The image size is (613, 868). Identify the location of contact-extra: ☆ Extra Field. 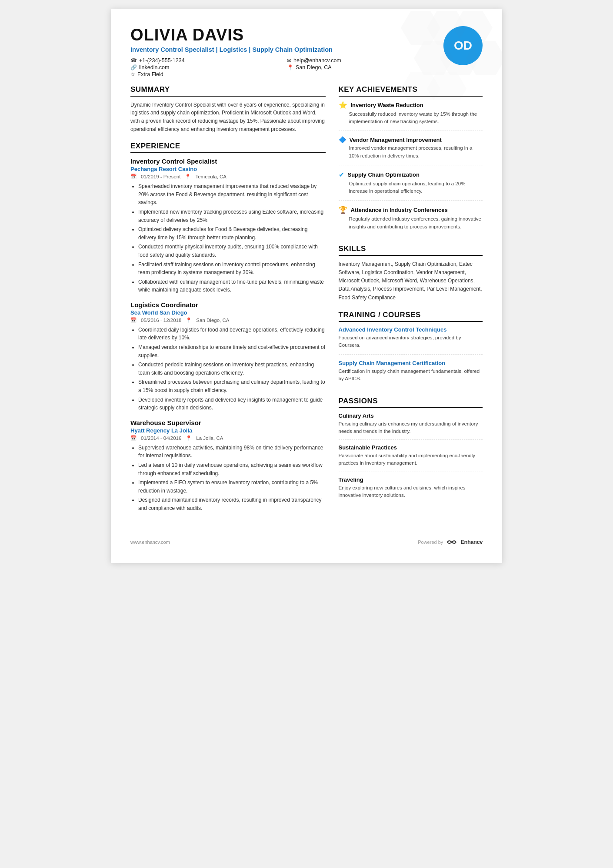
(204, 74).